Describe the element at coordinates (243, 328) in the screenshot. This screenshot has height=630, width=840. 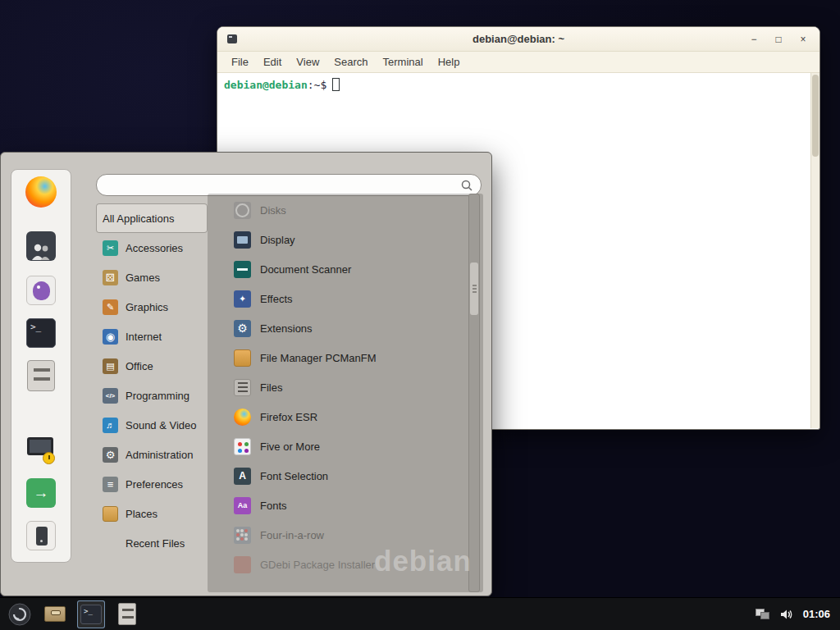
I see `extensions-icon` at that location.